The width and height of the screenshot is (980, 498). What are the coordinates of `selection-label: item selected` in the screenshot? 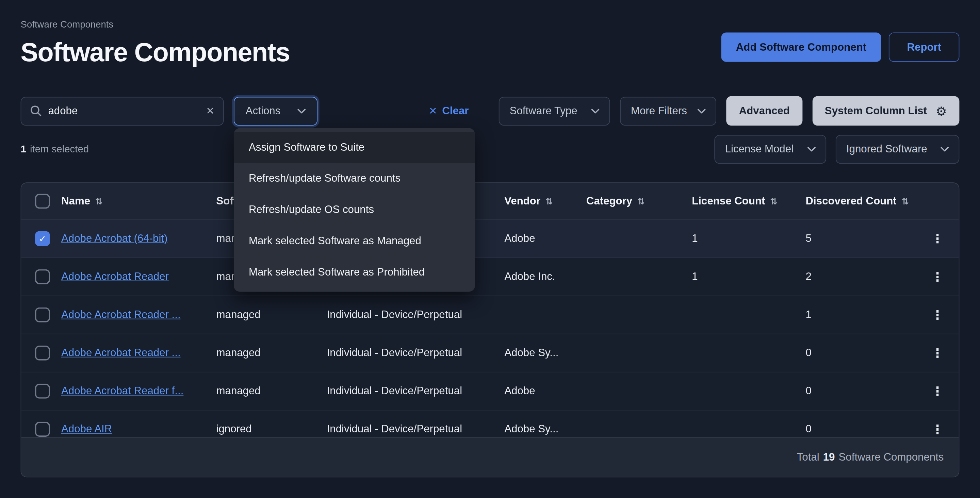 It's located at (59, 149).